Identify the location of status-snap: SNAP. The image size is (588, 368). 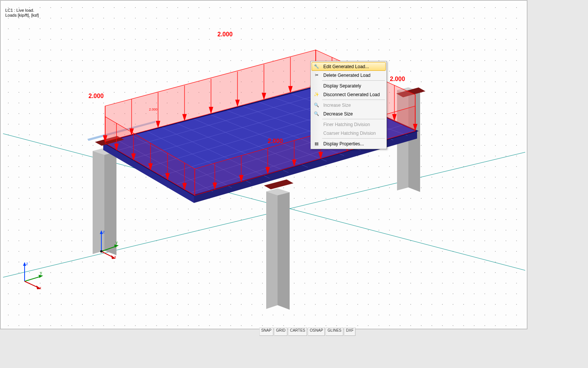
(266, 332).